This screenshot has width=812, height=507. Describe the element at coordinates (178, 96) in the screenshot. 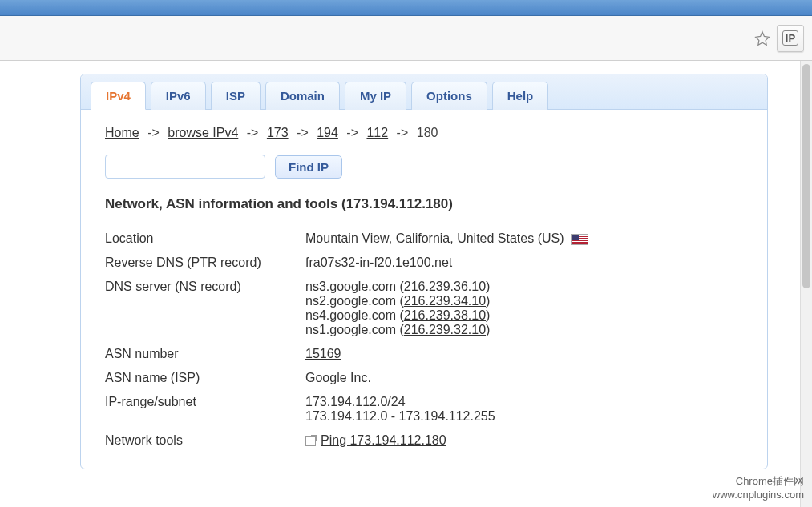

I see `tab-ipv6: IPv6` at that location.